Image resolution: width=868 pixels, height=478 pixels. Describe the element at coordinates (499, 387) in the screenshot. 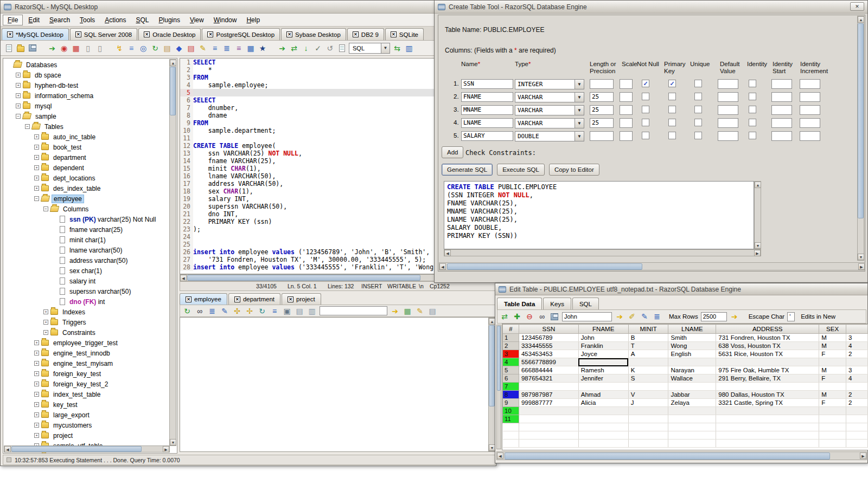

I see `edit-left-vscrollbar` at that location.